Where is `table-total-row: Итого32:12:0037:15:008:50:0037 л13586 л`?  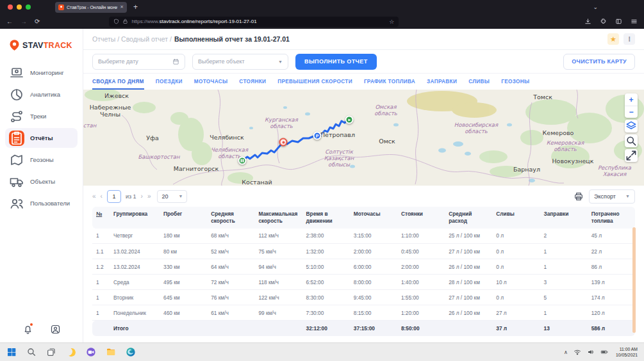 table-total-row: Итого32:12:0037:15:008:50:0037 л13586 л is located at coordinates (364, 328).